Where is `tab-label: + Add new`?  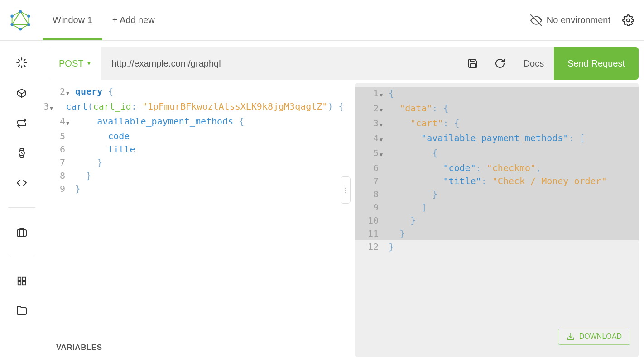
tab-label: + Add new is located at coordinates (134, 20).